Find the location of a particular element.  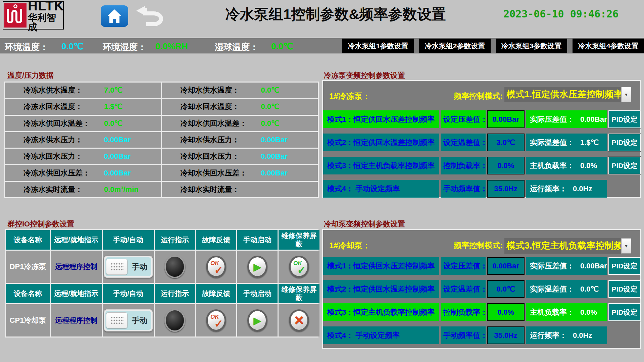

freq-mode-label: 频率控制模式: is located at coordinates (466, 246).